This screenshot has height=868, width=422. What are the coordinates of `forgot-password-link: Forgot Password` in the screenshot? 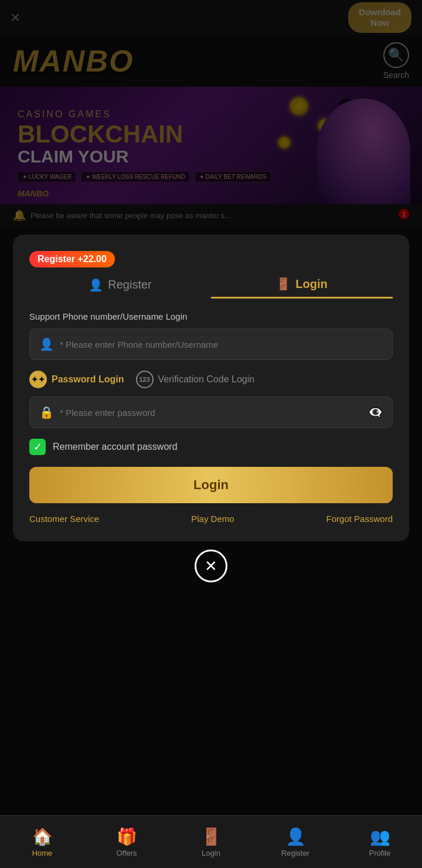 It's located at (360, 518).